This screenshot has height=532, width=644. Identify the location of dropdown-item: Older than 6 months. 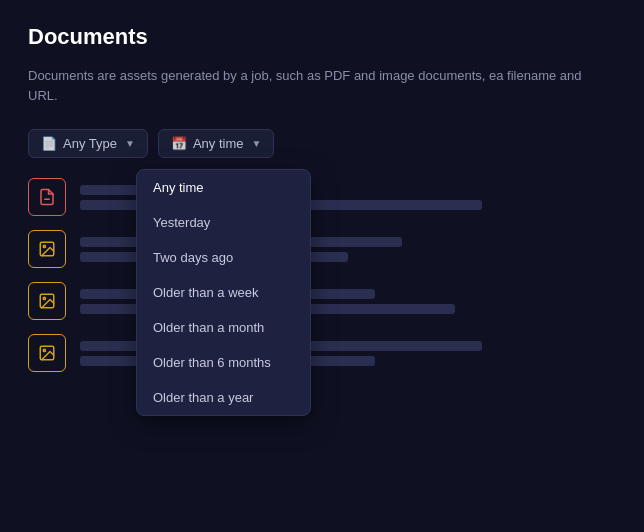
(224, 362).